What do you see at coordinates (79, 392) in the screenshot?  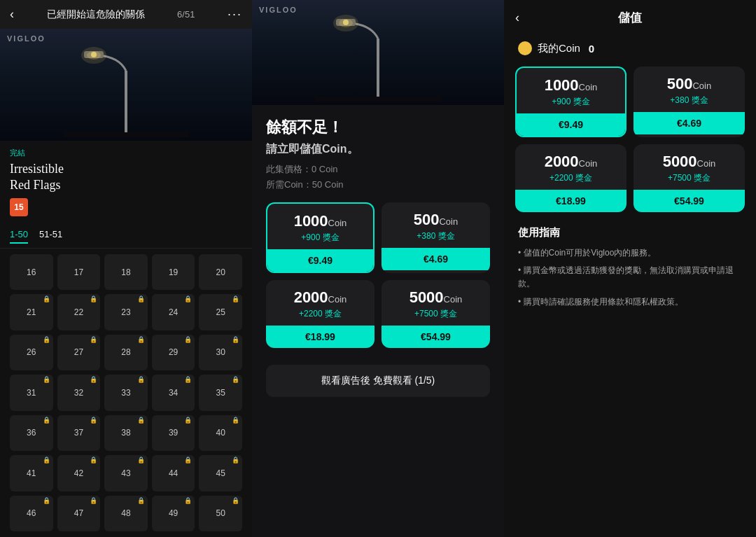 I see `episode-cell: 32🔒` at bounding box center [79, 392].